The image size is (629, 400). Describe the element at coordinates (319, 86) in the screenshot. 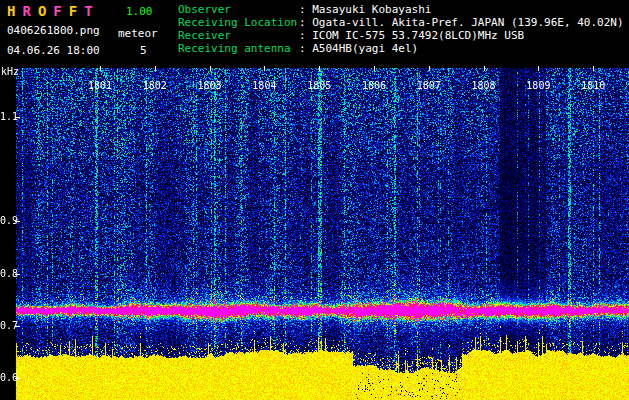

I see `x-tick-label: 1805` at that location.